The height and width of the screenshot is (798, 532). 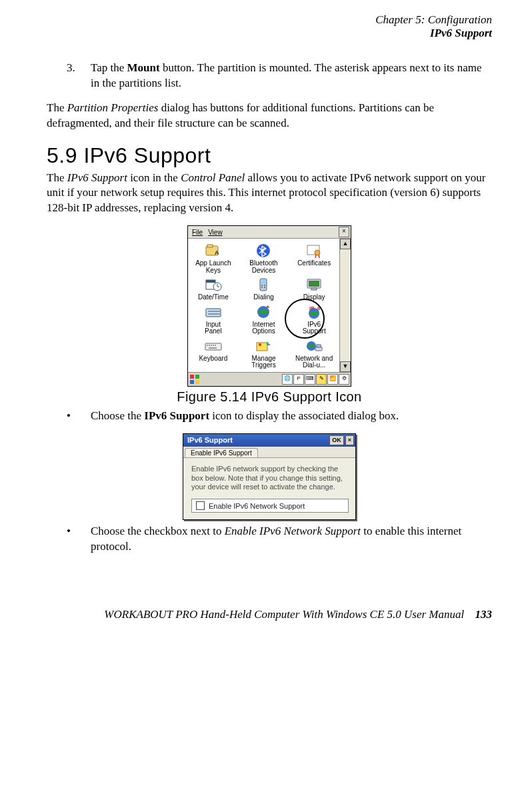 I want to click on page-footer: WORKABOUT PRO Hand-Held Computer With Wi…, so click(x=269, y=615).